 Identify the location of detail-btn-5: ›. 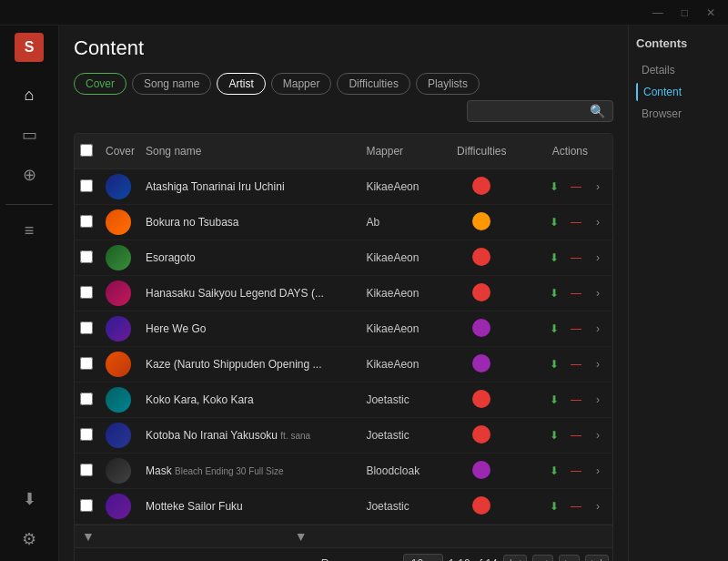
(598, 364).